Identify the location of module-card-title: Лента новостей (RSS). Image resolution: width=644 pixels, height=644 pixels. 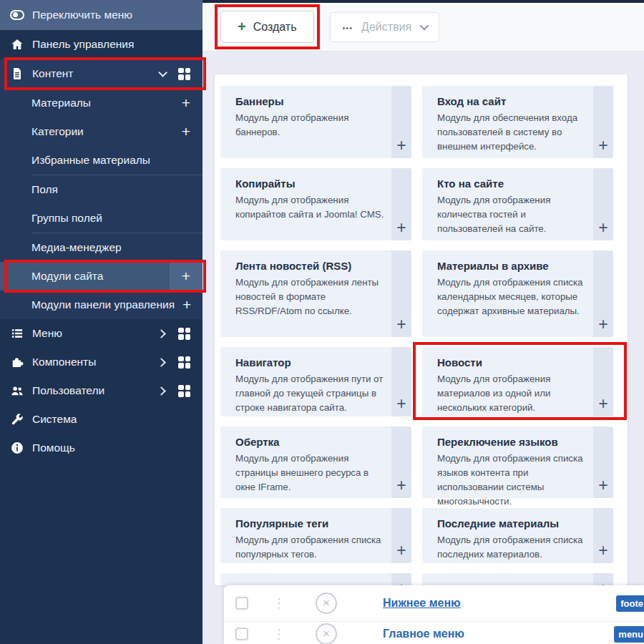
(311, 266).